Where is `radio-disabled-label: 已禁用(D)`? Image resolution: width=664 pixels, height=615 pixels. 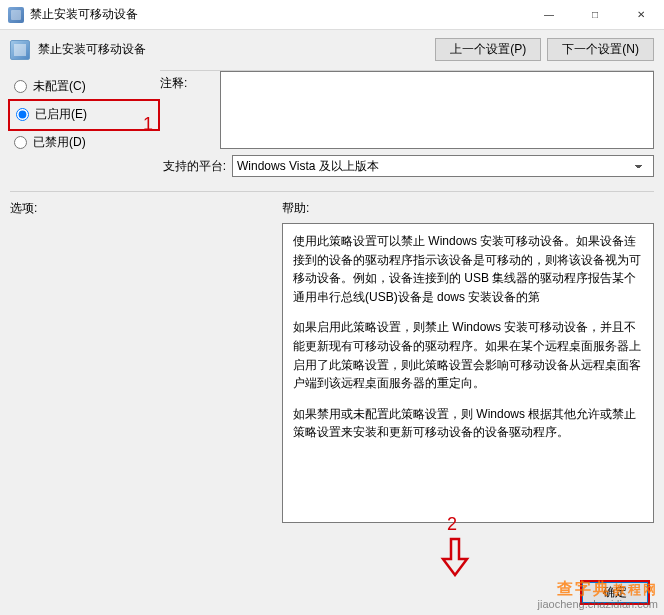
radio-disabled-label: 已禁用(D) is located at coordinates (60, 142).